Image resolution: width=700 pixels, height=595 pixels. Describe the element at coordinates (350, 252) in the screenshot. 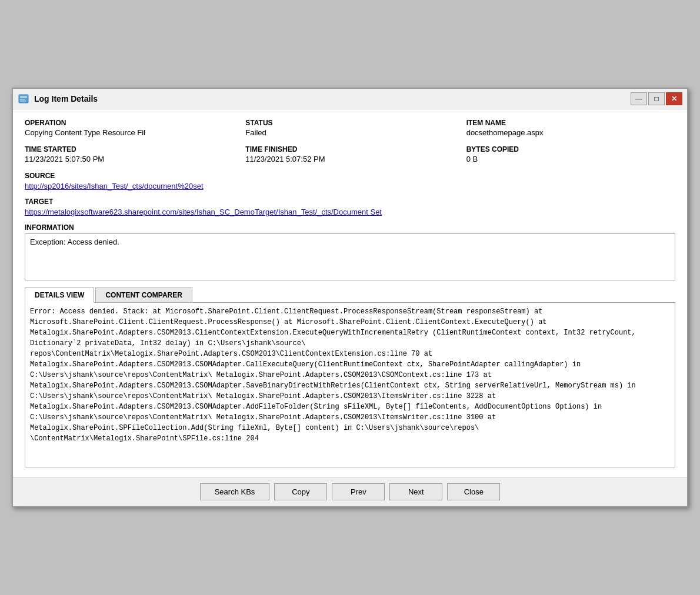

I see `information-section: INFORMATION Exception: Access denied.` at that location.